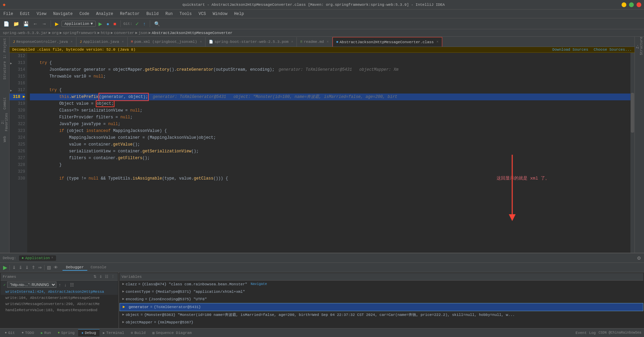  Describe the element at coordinates (5, 48) in the screenshot. I see `sidebar-project-icon: 1: Project` at that location.